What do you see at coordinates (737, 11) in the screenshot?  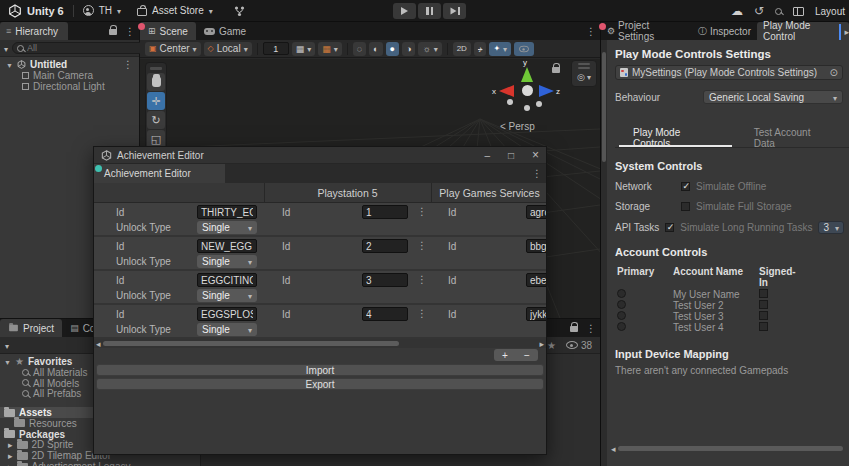 I see `cloud-icon: ☁` at bounding box center [737, 11].